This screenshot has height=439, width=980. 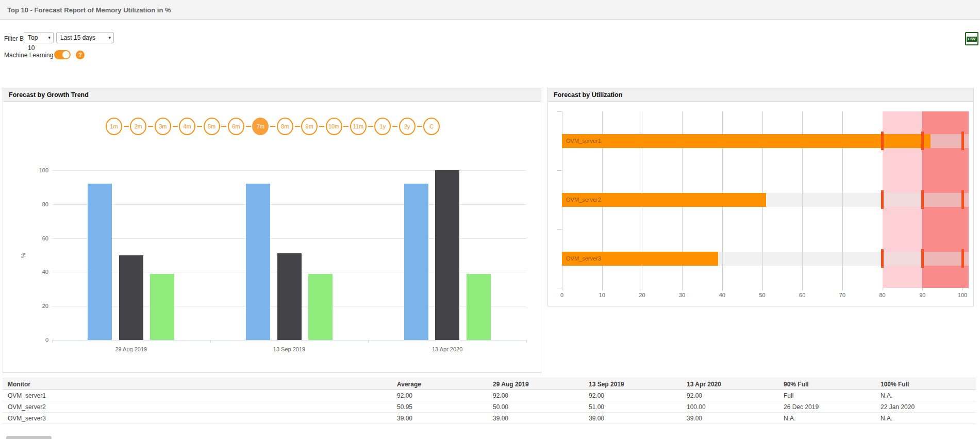 What do you see at coordinates (926, 407) in the screenshot?
I see `table-cell: 22 Jan 2020` at bounding box center [926, 407].